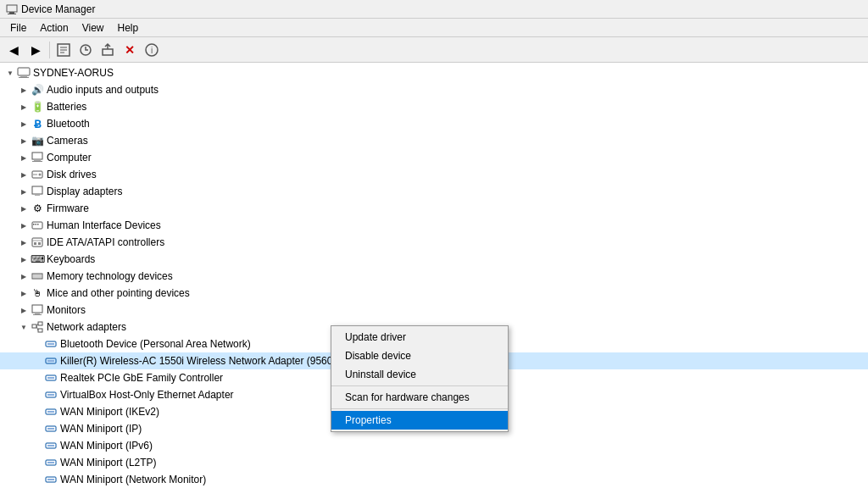 This screenshot has width=868, height=488. What do you see at coordinates (54, 28) in the screenshot?
I see `menu-action: Action` at bounding box center [54, 28].